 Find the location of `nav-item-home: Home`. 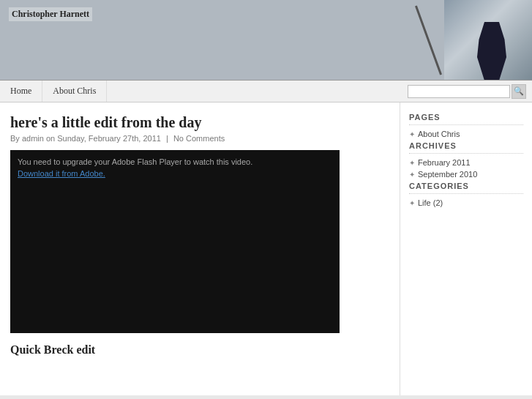

nav-item-home: Home is located at coordinates (21, 91).